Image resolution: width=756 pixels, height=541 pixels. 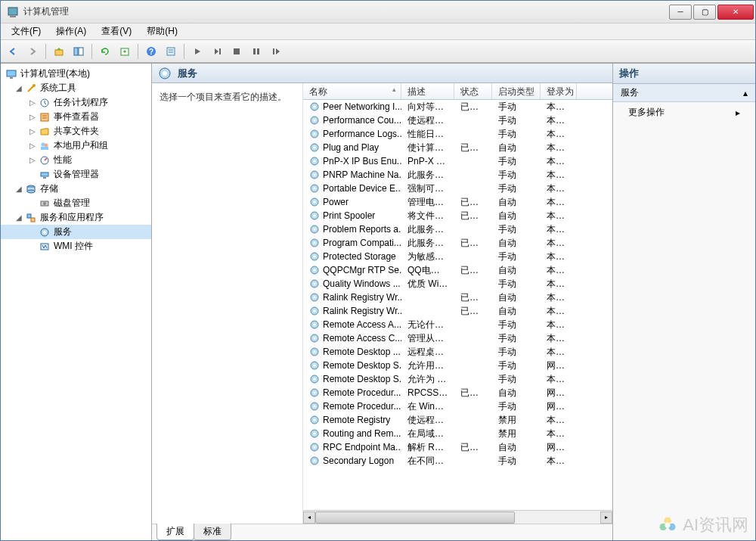 What do you see at coordinates (59, 51) in the screenshot?
I see `up-button` at bounding box center [59, 51].